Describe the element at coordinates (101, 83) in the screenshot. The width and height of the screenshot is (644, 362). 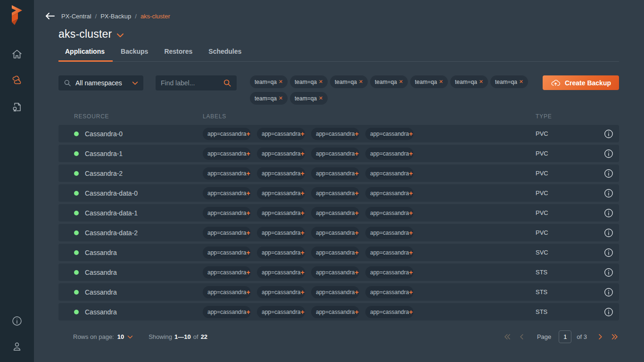
I see `namespace-select: All namespaces` at that location.